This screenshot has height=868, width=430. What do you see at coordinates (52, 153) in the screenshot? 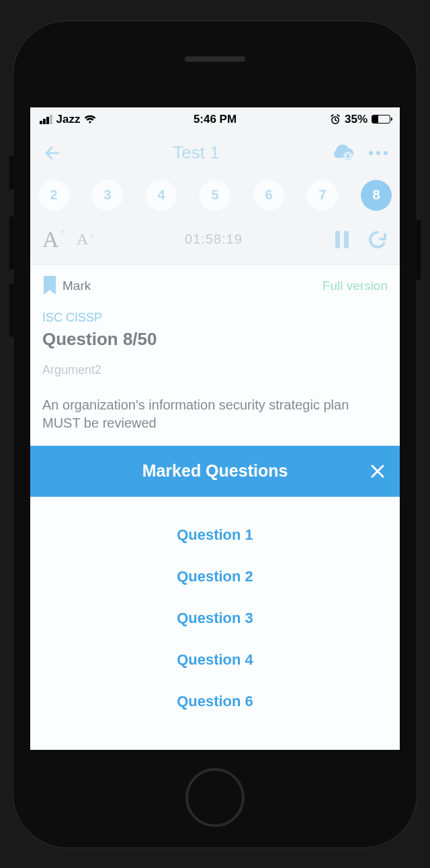
I see `back-icon` at bounding box center [52, 153].